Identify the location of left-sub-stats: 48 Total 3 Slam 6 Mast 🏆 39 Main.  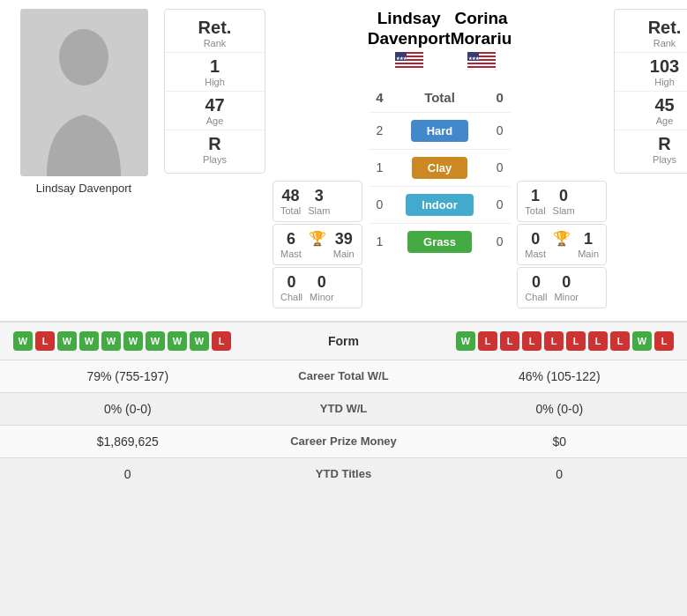
(317, 160).